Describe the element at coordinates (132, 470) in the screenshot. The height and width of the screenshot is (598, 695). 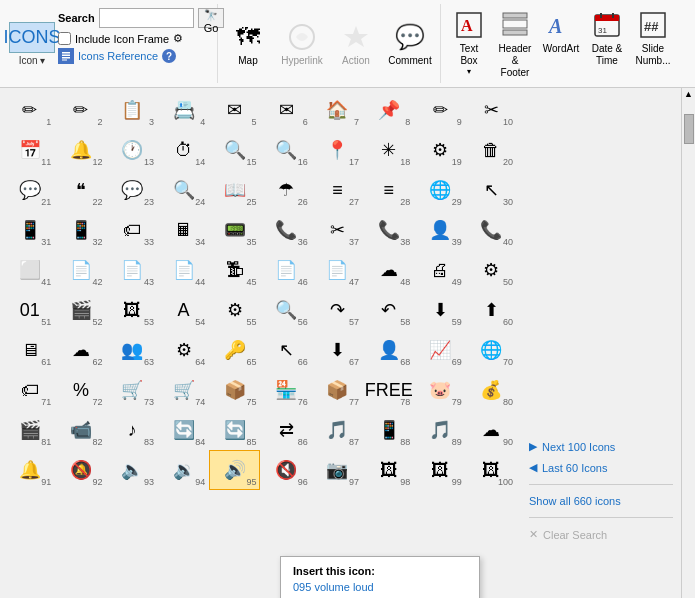
I see `icon-cell-93: 🔈93` at that location.